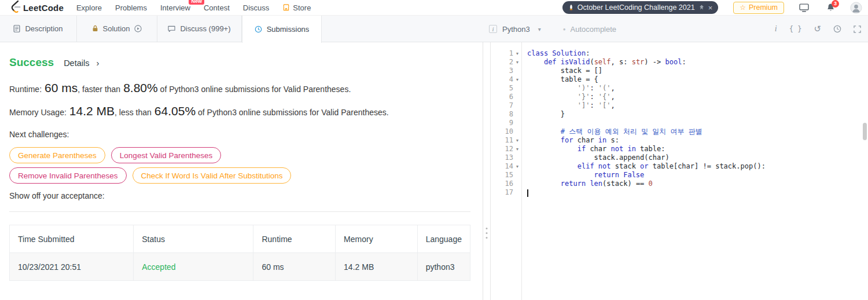 This screenshot has height=300, width=868. What do you see at coordinates (193, 267) in the screenshot?
I see `cell-status-accepted: Accepted` at bounding box center [193, 267].